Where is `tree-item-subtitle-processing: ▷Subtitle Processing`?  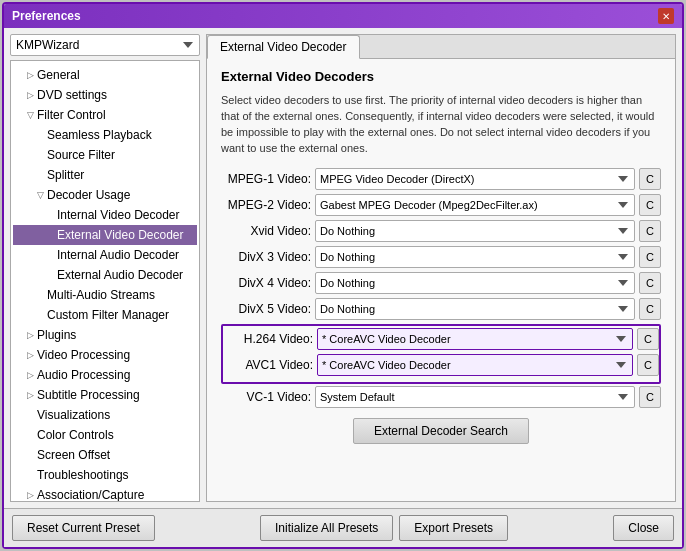
tree-item-subtitle-processing: ▷Subtitle Processing is located at coordinates (105, 395).